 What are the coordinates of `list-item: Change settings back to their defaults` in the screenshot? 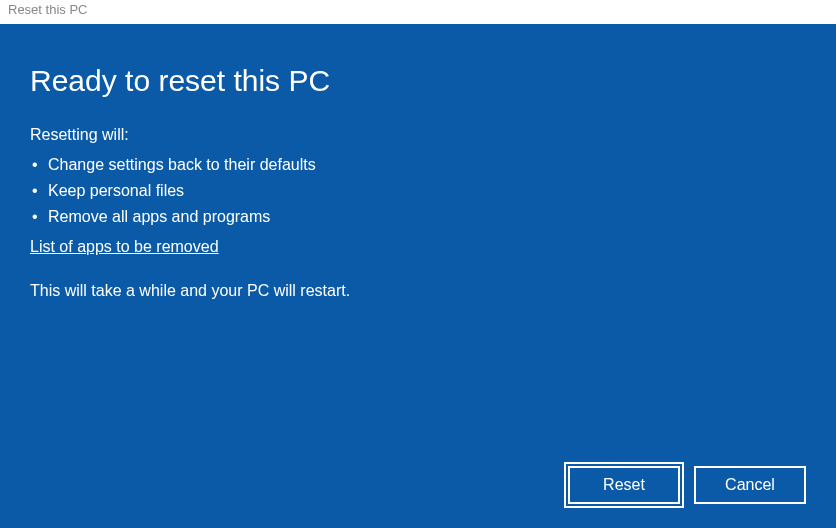 It's located at (418, 165).